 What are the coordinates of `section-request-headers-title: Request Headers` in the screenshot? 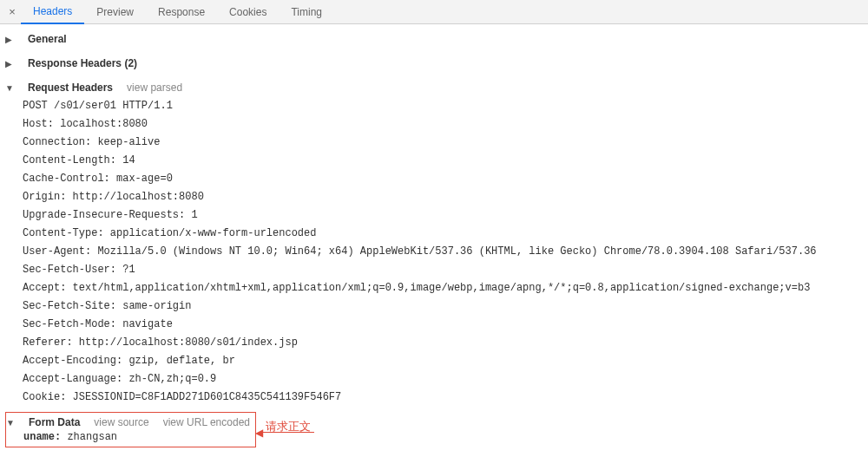 It's located at (70, 88).